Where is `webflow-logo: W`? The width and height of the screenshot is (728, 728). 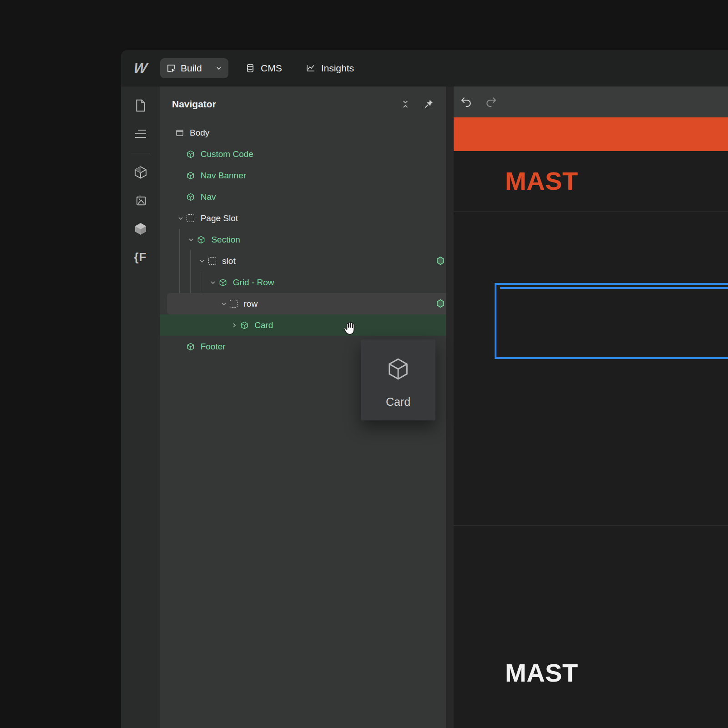 webflow-logo: W is located at coordinates (141, 68).